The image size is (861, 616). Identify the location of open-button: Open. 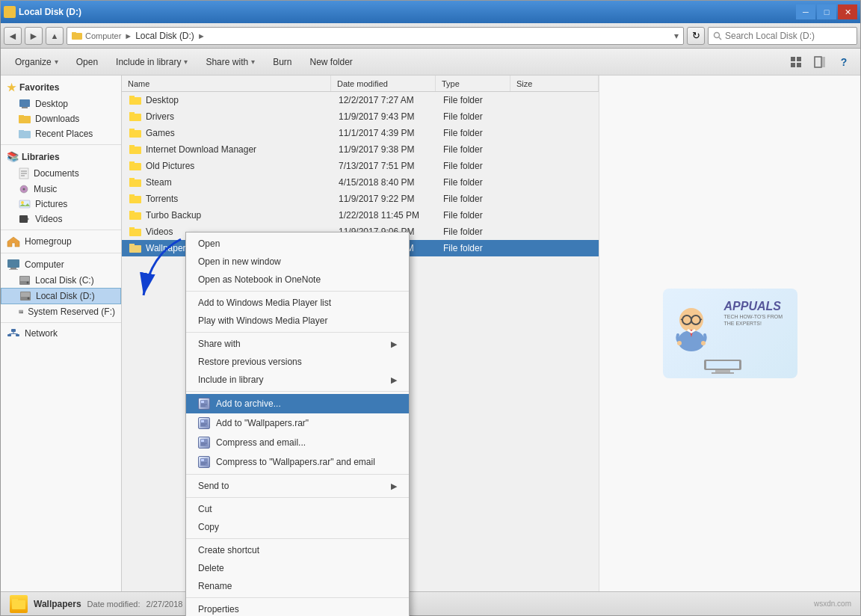
(87, 62).